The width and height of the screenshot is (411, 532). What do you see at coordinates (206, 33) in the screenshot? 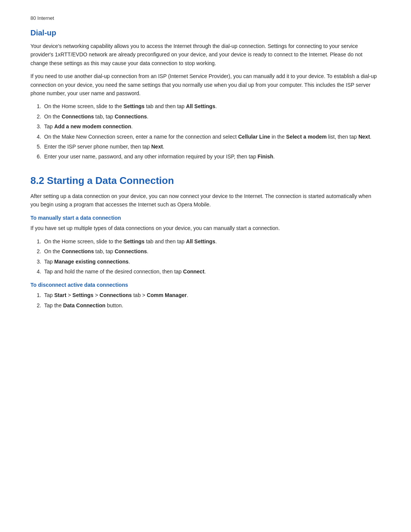
I see `dialup-title: Dial-up` at bounding box center [206, 33].